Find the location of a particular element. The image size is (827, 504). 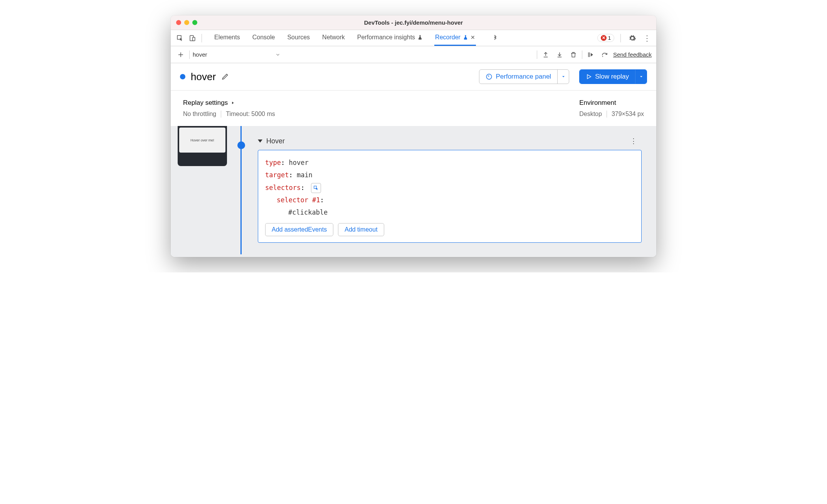

step-marker-icon is located at coordinates (241, 145).